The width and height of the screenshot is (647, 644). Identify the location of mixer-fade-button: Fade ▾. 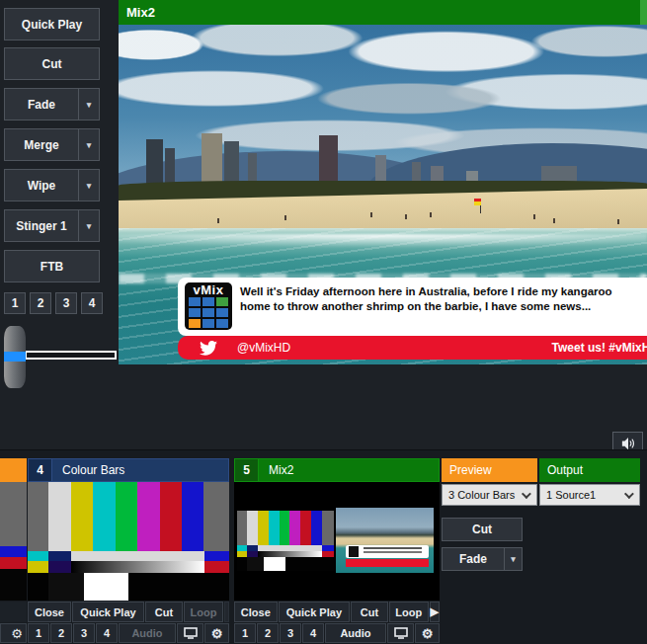
(482, 559).